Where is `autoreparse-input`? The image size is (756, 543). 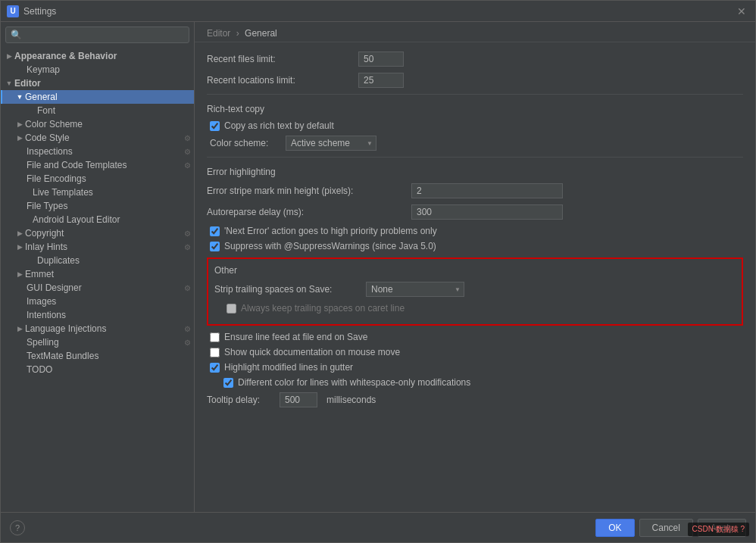 autoreparse-input is located at coordinates (487, 212).